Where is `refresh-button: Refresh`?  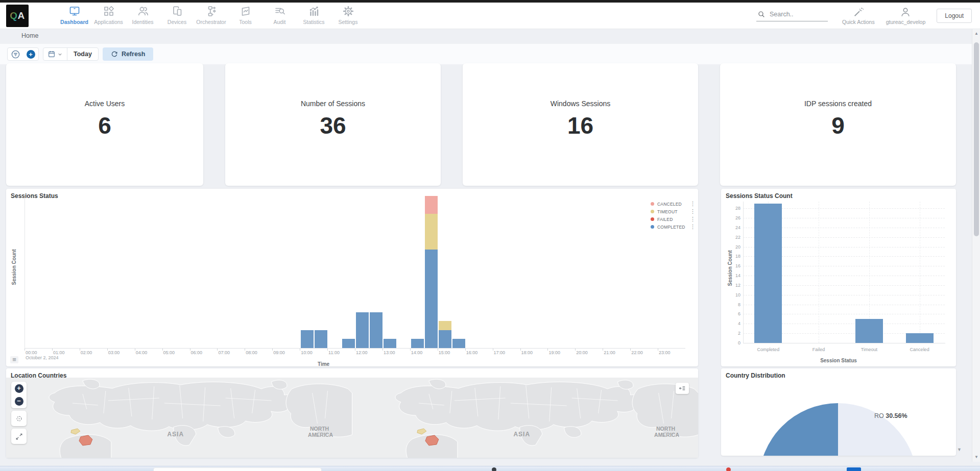 refresh-button: Refresh is located at coordinates (128, 54).